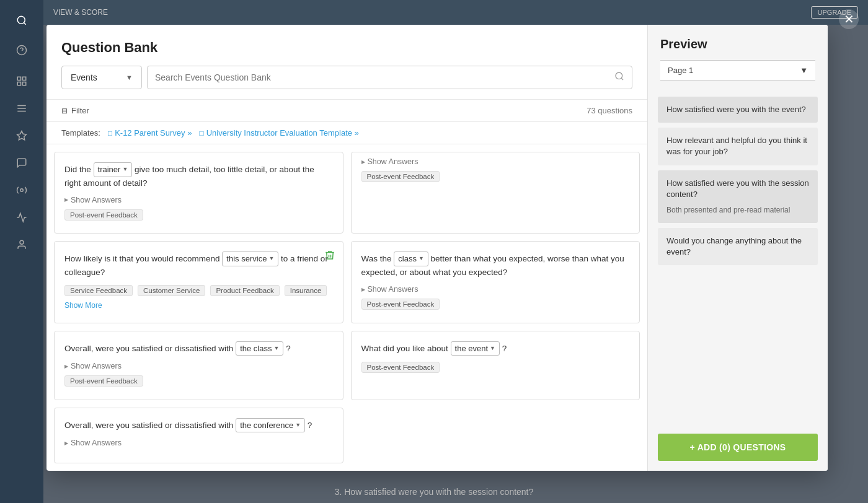 The image size is (868, 503). What do you see at coordinates (22, 20) in the screenshot?
I see `sidebar-search-icon` at bounding box center [22, 20].